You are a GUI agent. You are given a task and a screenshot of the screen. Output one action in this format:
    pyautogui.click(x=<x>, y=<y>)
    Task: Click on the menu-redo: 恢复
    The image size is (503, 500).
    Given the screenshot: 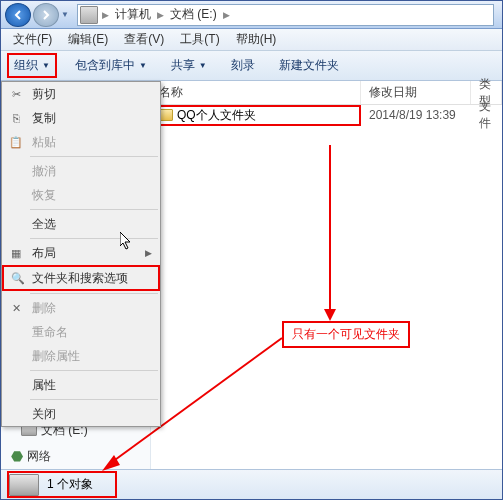 What is the action you would take?
    pyautogui.click(x=81, y=195)
    